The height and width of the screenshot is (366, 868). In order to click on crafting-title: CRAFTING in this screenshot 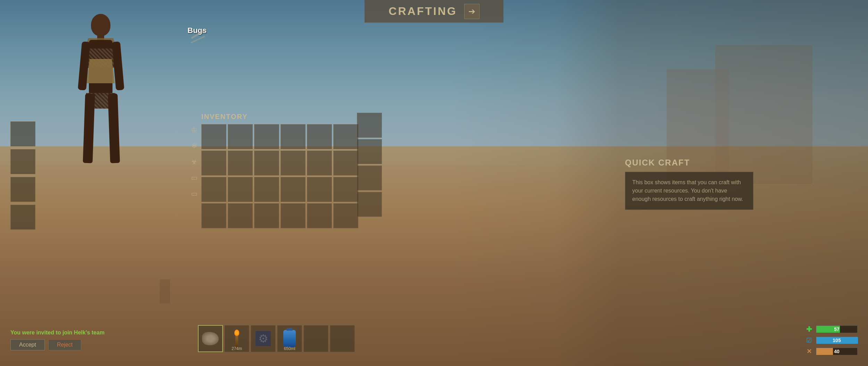, I will do `click(423, 11)`.